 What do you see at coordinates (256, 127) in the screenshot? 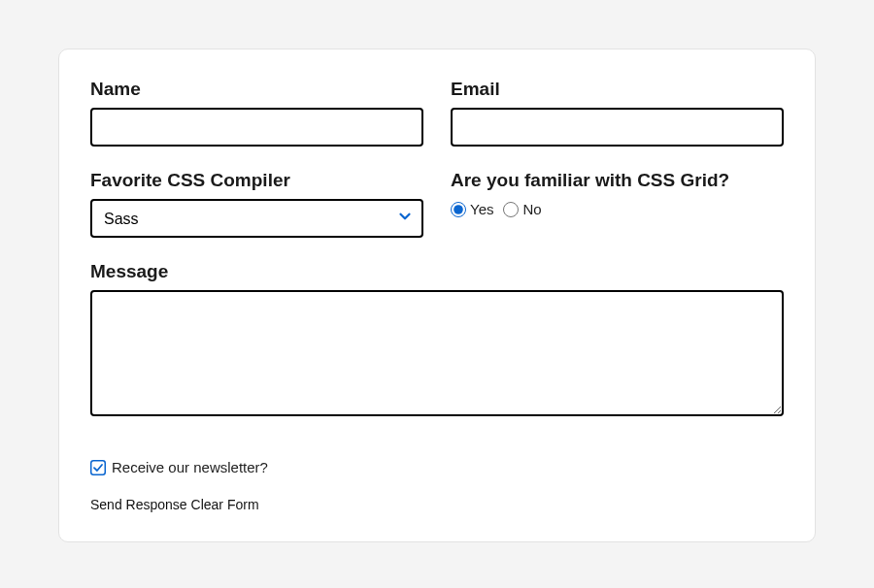
I see `name-input` at bounding box center [256, 127].